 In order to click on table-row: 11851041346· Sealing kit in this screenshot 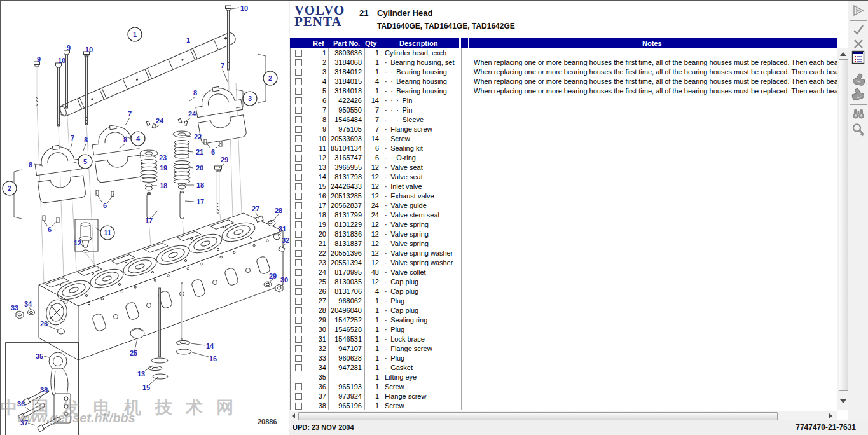, I will do `click(564, 149)`.